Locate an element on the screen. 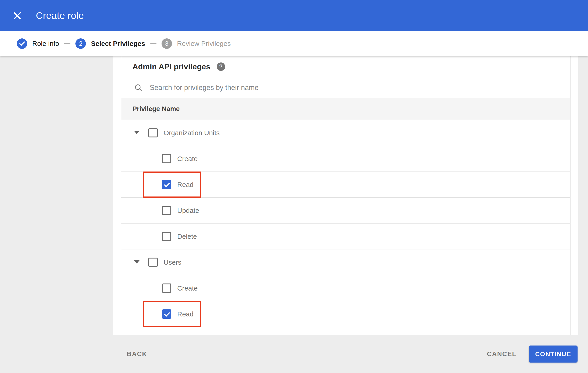 This screenshot has width=588, height=373. step-label: Role info is located at coordinates (46, 43).